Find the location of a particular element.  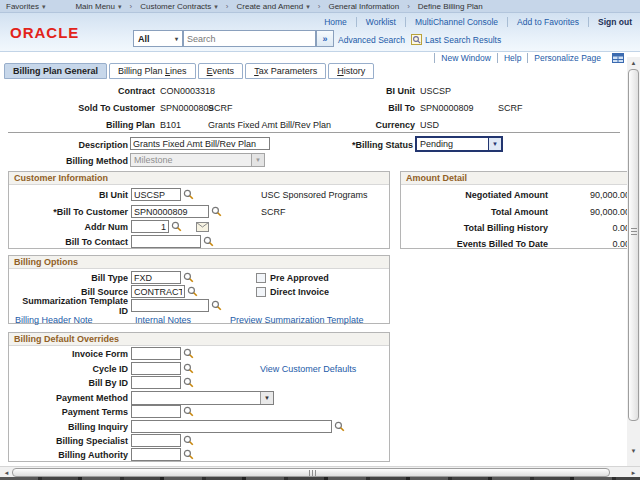

ci-bill-to-contact-input is located at coordinates (166, 242).